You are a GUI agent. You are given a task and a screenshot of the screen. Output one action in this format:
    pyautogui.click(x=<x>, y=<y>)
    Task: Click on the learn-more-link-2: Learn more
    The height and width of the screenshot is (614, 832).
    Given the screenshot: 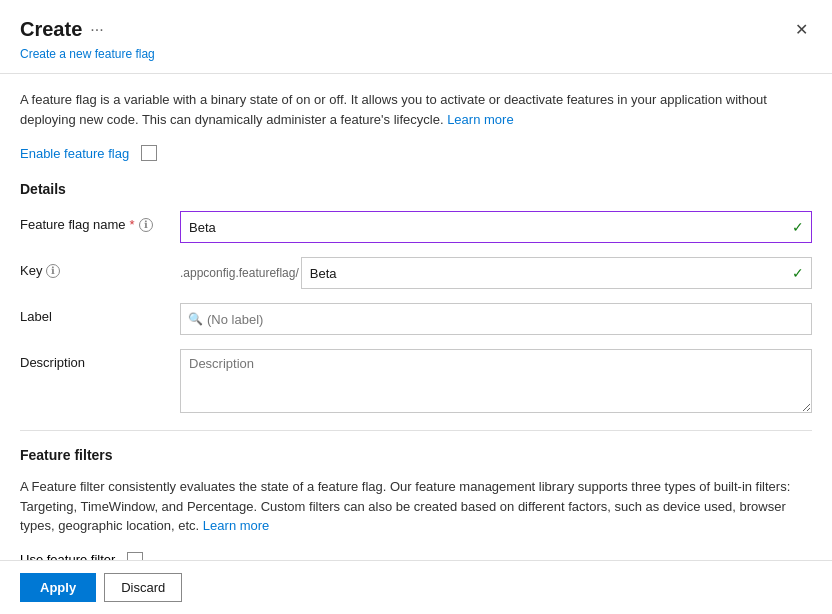 What is the action you would take?
    pyautogui.click(x=236, y=526)
    